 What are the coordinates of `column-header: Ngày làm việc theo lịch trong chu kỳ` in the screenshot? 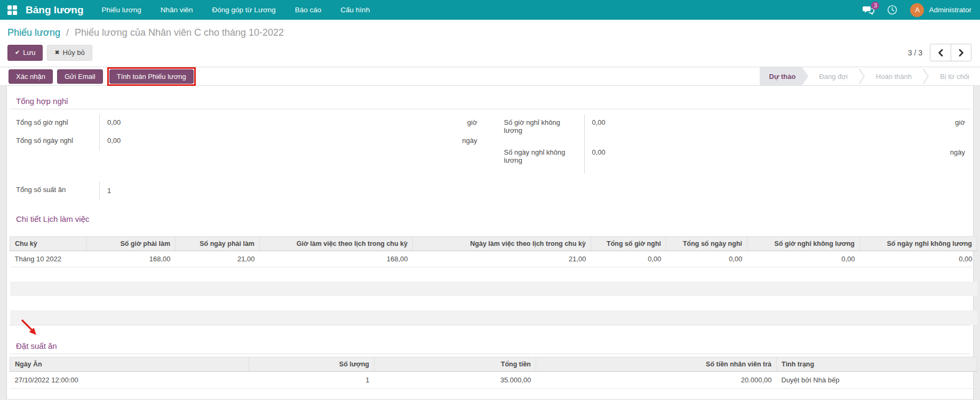 It's located at (502, 244).